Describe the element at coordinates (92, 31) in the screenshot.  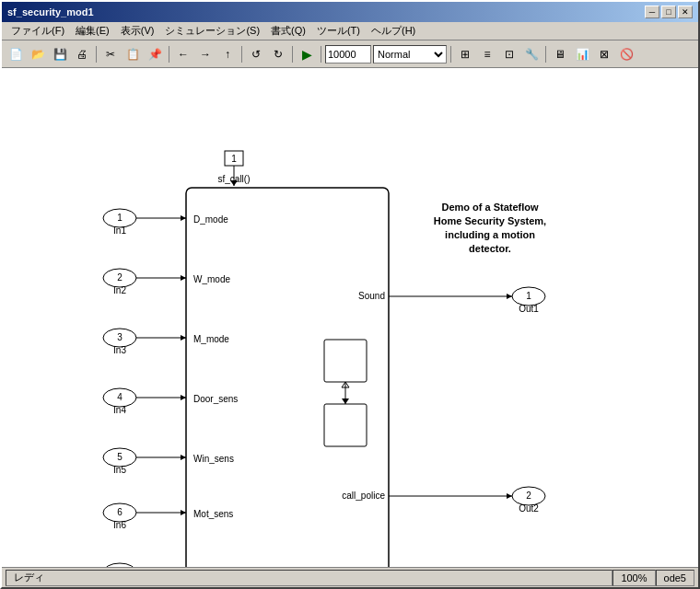
I see `menu-edit: 編集(E)` at that location.